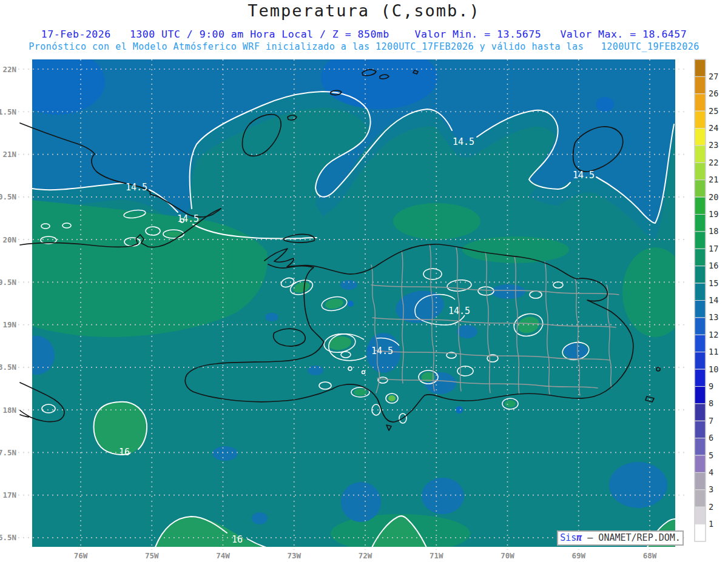 Image resolution: width=728 pixels, height=562 pixels. I want to click on branding-badge: Sisπ – ONAMET/REP.DOM., so click(620, 538).